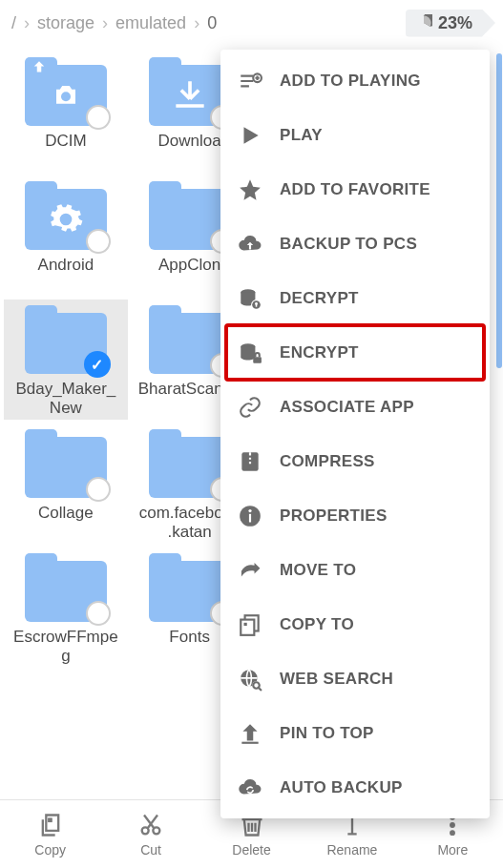  Describe the element at coordinates (355, 80) in the screenshot. I see `menu-item-playlist-add: ADD TO PLAYING` at that location.